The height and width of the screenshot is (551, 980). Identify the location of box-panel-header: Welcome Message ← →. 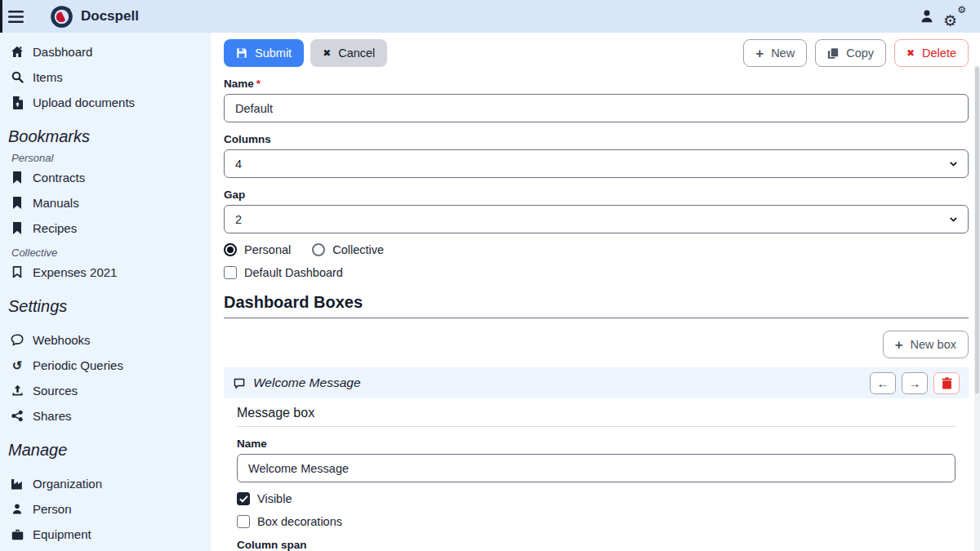
(596, 383).